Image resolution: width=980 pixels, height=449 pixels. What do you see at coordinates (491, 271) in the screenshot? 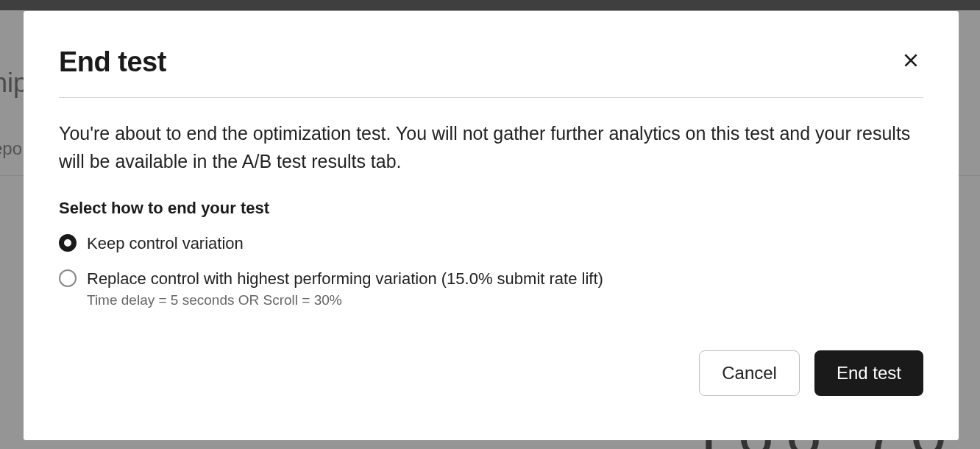
I see `radio-group: Keep control variation Replace control w…` at bounding box center [491, 271].